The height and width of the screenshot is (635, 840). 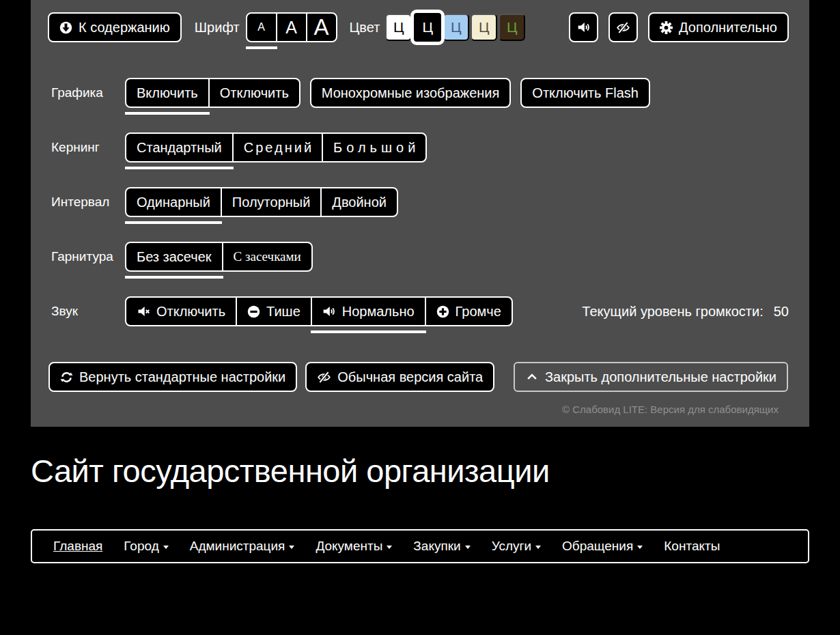 What do you see at coordinates (667, 27) in the screenshot?
I see `gear-icon` at bounding box center [667, 27].